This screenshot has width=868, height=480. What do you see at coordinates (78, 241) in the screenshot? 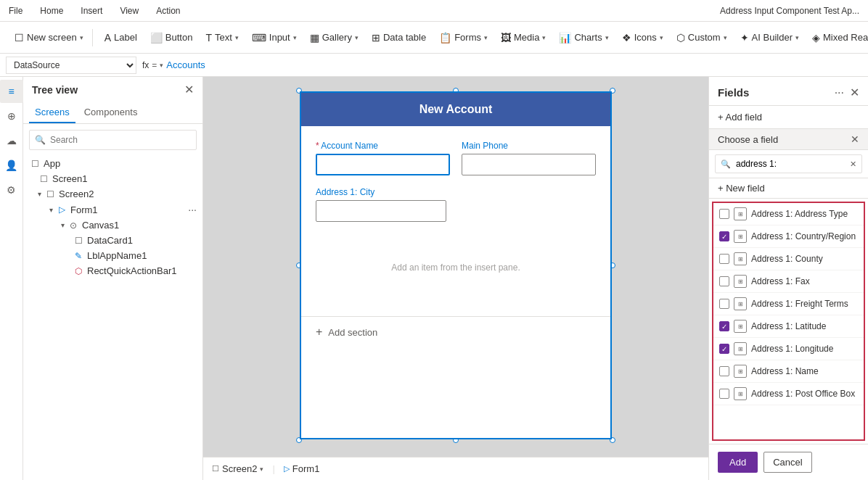
I see `datacard1-icon: ☐` at bounding box center [78, 241].